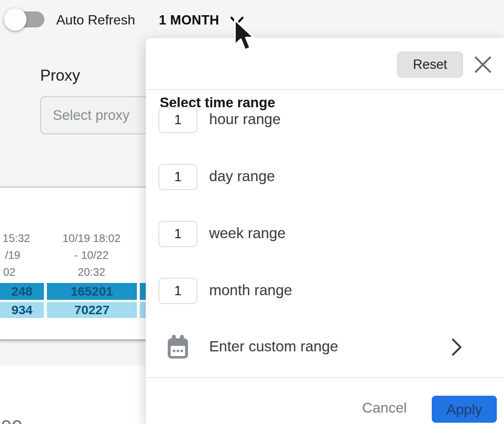  What do you see at coordinates (178, 234) in the screenshot?
I see `week-range-input` at bounding box center [178, 234].